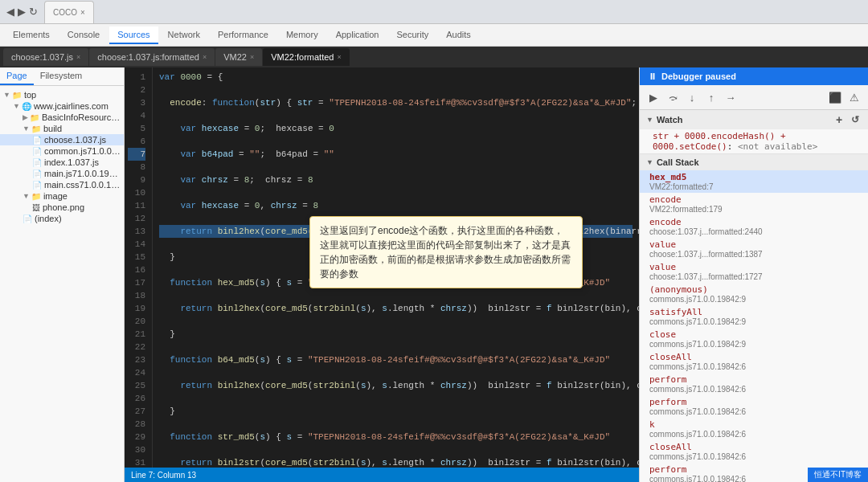  I want to click on callstack-item: value choose:1.037.j...formatted:1387, so click(754, 249).